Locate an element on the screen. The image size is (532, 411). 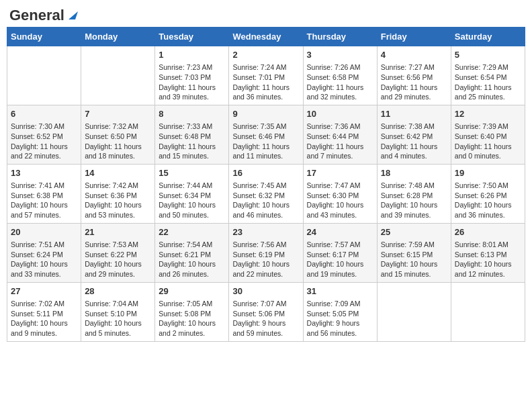
day-info: Sunrise: 7:32 AM Sunset: 6:50 PM Dayligh… is located at coordinates (118, 141).